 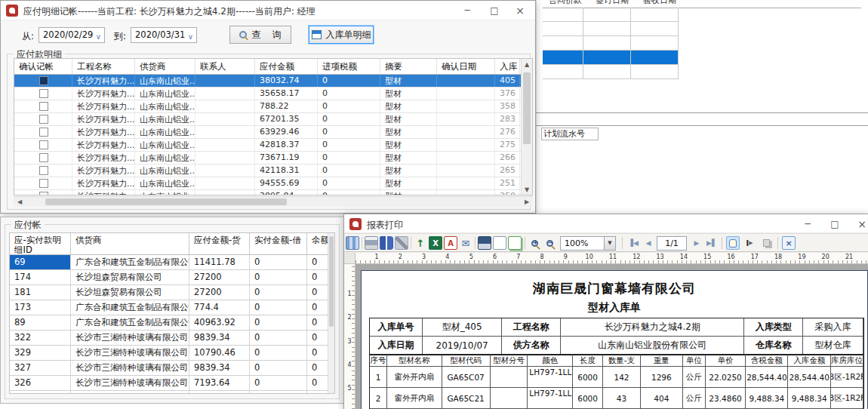 What do you see at coordinates (164, 35) in the screenshot?
I see `to-date-combo: 2020/03/31 ∨` at bounding box center [164, 35].